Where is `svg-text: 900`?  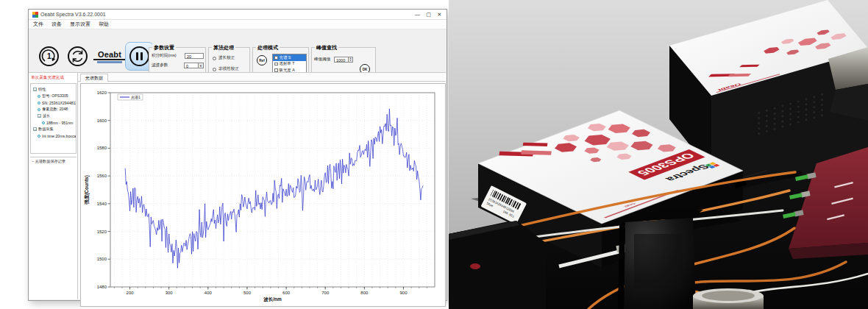
svg-text: 900 is located at coordinates (403, 293).